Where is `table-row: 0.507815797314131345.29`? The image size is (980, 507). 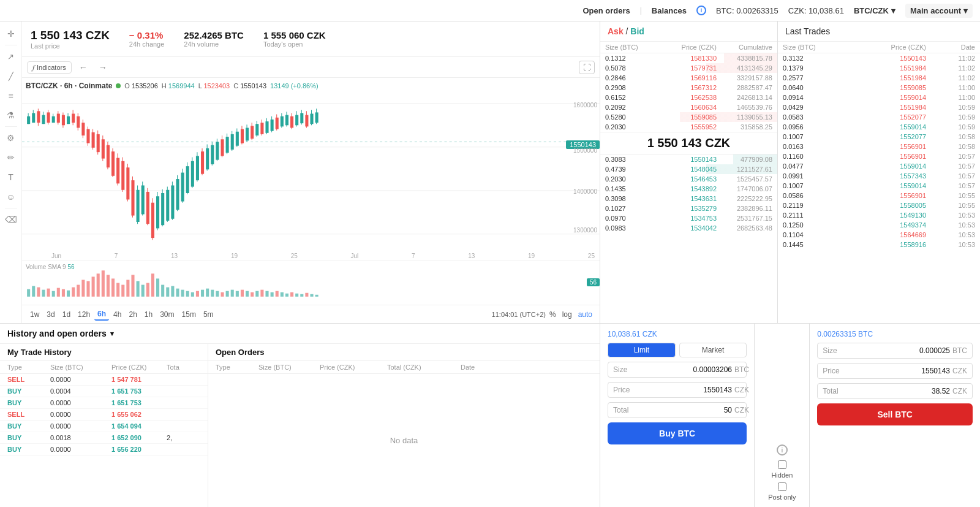
table-row: 0.507815797314131345.29 is located at coordinates (688, 68).